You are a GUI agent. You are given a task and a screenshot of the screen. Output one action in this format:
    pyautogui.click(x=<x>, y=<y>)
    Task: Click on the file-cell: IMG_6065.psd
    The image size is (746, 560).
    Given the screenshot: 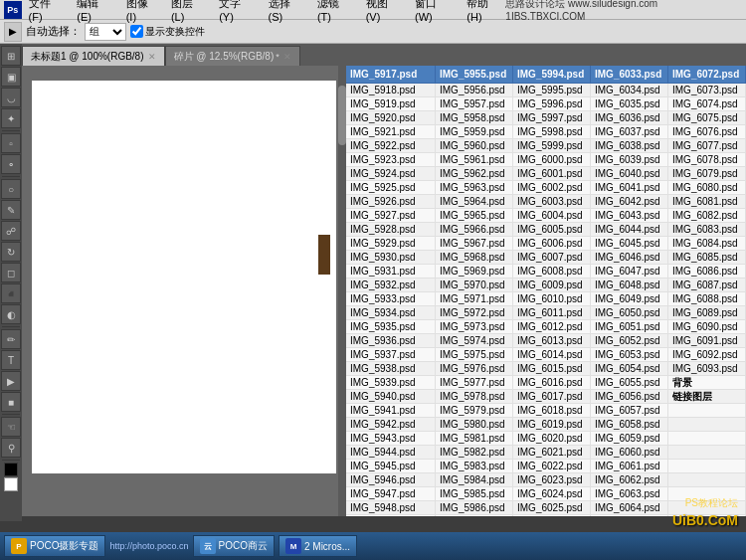 What is the action you would take?
    pyautogui.click(x=630, y=515)
    